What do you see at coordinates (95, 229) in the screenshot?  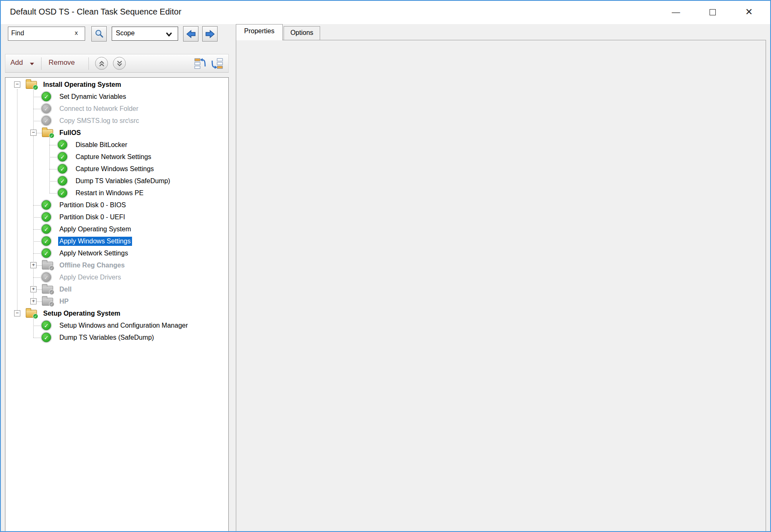 I see `tree-item-label: Apply Operating System` at bounding box center [95, 229].